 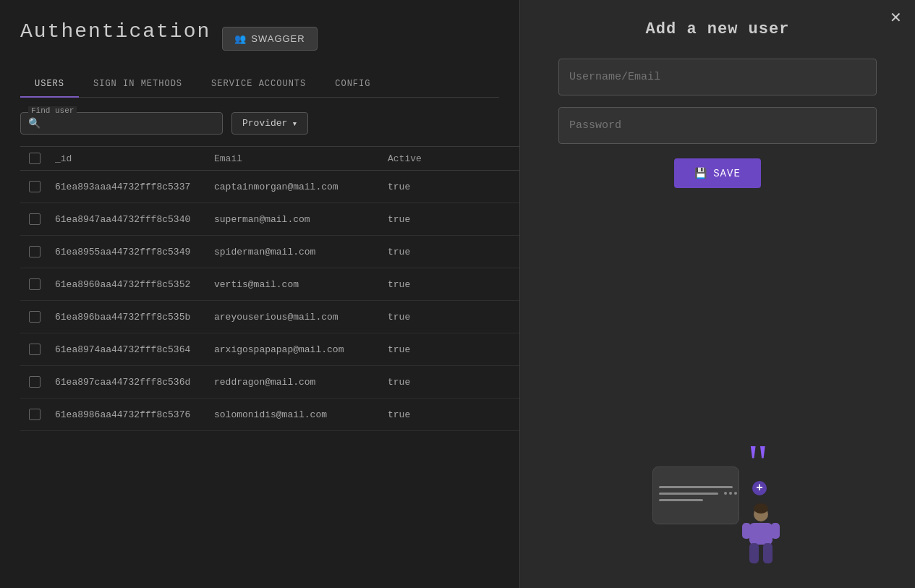 I want to click on select-all-checkbox, so click(x=35, y=158).